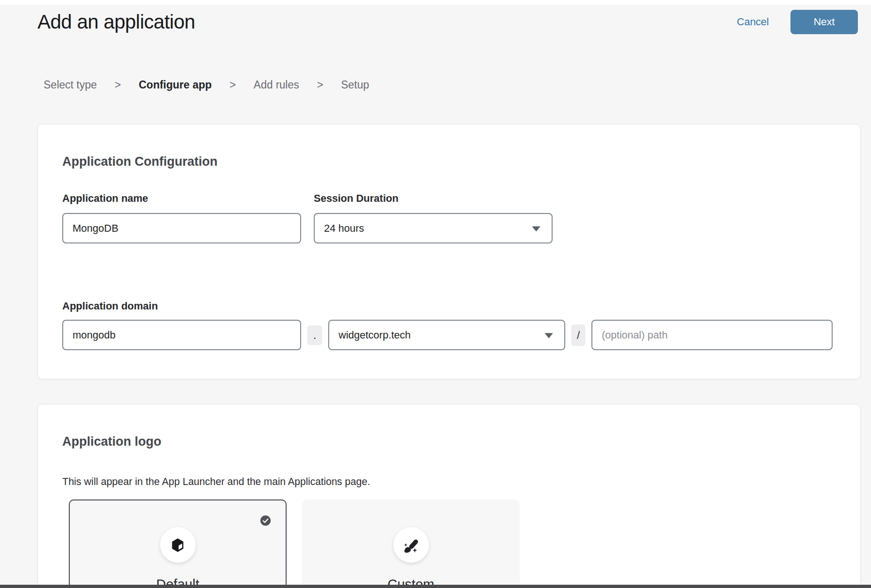 This screenshot has height=588, width=871. I want to click on logo-option-custom: Custom, so click(411, 544).